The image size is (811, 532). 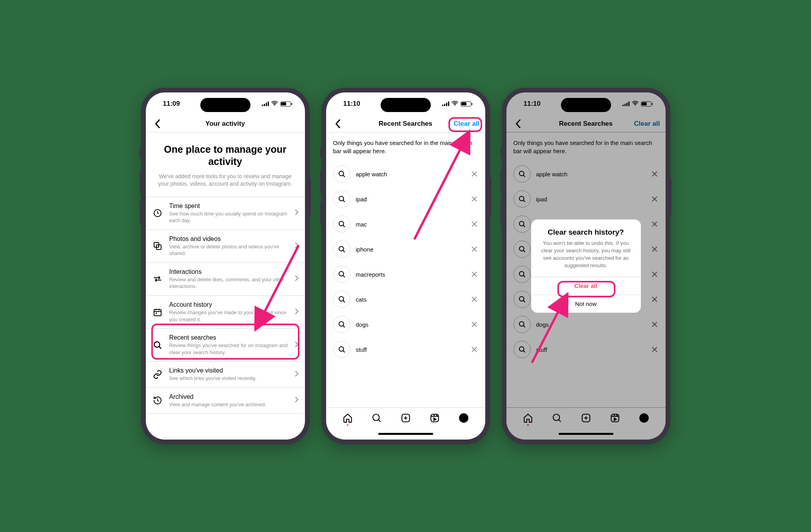 What do you see at coordinates (225, 375) in the screenshot?
I see `menu-links-visited: Links you've visitedSee which links you'…` at bounding box center [225, 375].